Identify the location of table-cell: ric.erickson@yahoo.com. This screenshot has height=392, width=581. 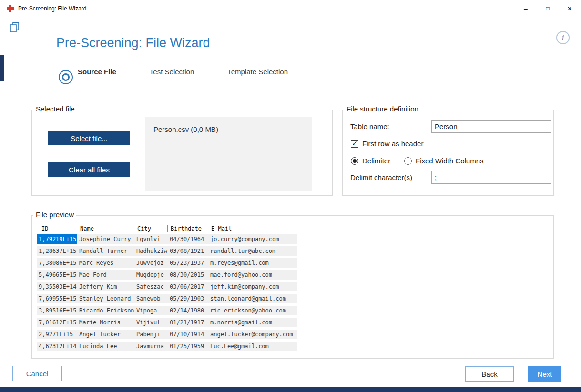
(253, 311).